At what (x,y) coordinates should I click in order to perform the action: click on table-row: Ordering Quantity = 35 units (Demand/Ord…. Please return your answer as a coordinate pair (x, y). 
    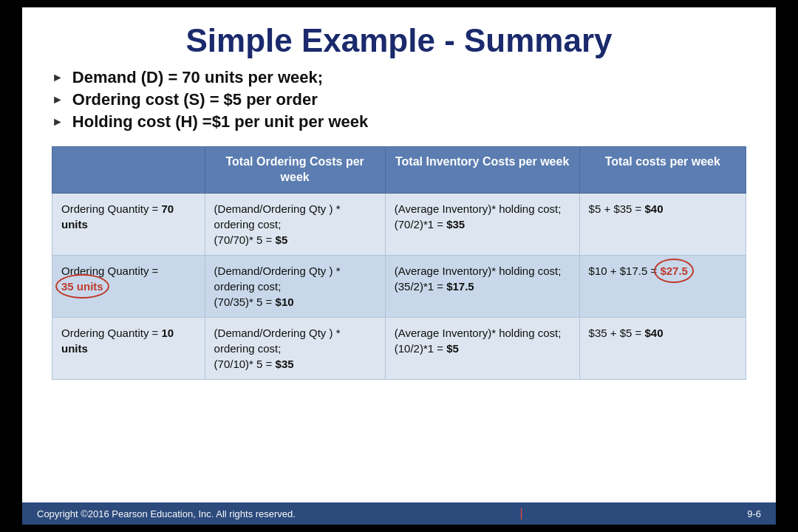
    Looking at the image, I should click on (399, 286).